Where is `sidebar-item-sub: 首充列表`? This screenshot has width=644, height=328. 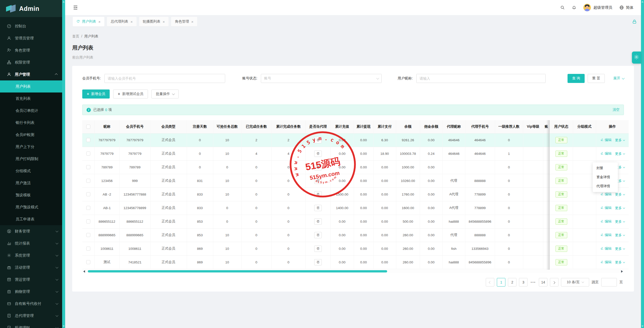 sidebar-item-sub: 首充列表 is located at coordinates (31, 99).